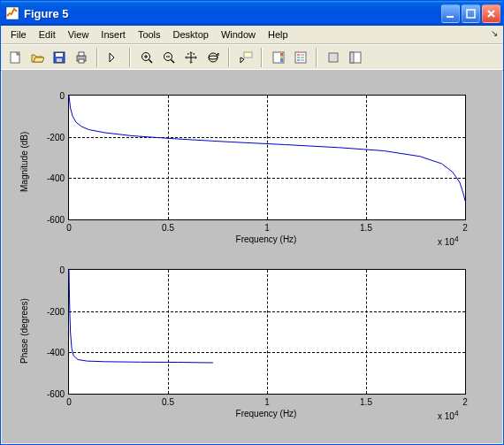  Describe the element at coordinates (470, 14) in the screenshot. I see `maximize-button` at that location.